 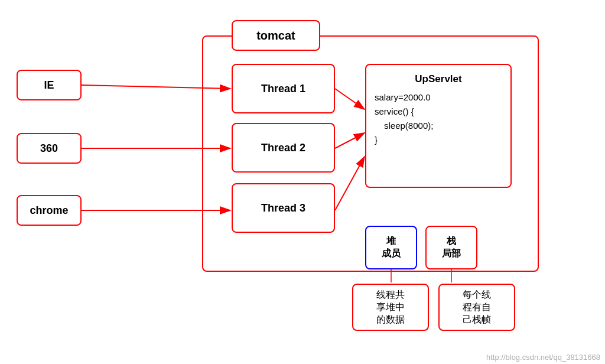 What do you see at coordinates (49, 149) in the screenshot?
I see `360-label: 360` at bounding box center [49, 149].